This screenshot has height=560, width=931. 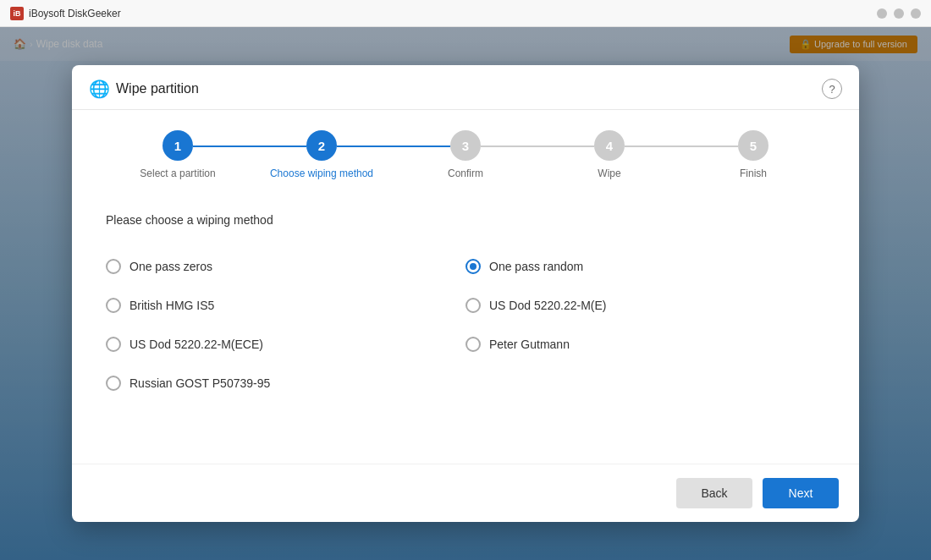 What do you see at coordinates (916, 14) in the screenshot?
I see `close-button` at bounding box center [916, 14].